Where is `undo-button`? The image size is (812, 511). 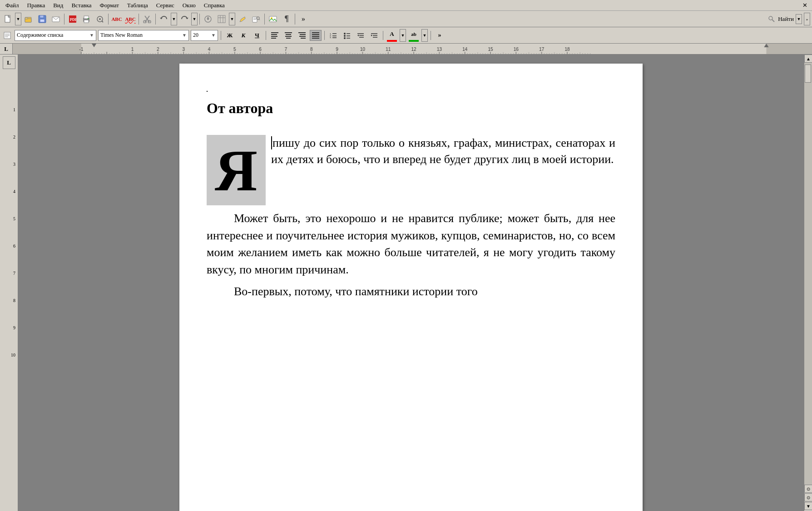 undo-button is located at coordinates (164, 19).